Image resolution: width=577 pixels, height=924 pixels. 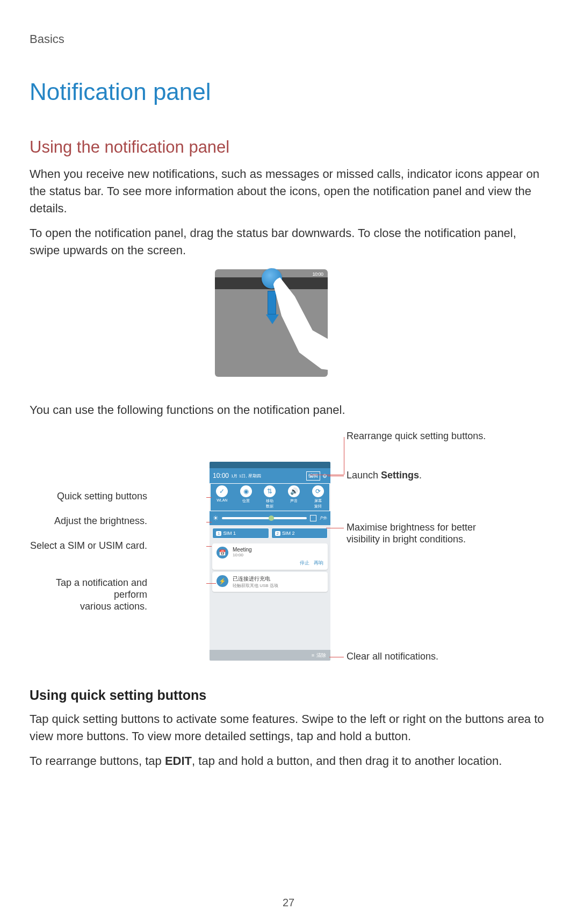 I want to click on callout-rearrange: Rearrange quick setting buttons., so click(x=416, y=436).